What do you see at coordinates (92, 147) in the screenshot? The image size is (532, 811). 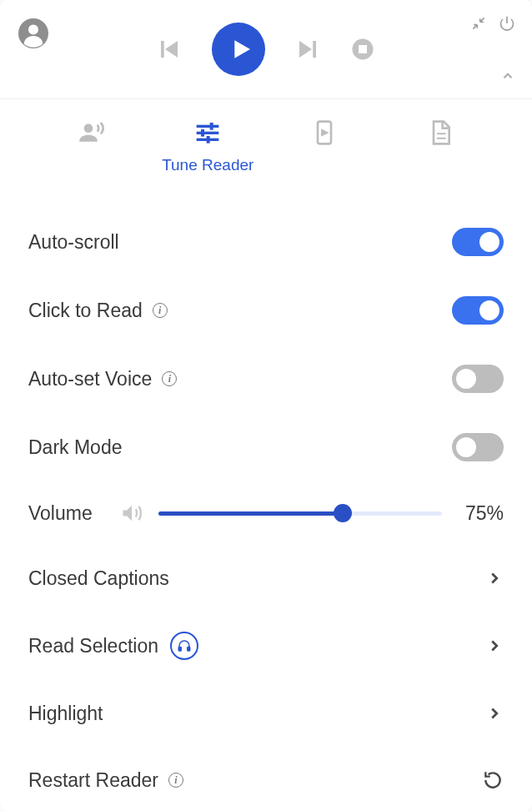 I see `tab-voice` at bounding box center [92, 147].